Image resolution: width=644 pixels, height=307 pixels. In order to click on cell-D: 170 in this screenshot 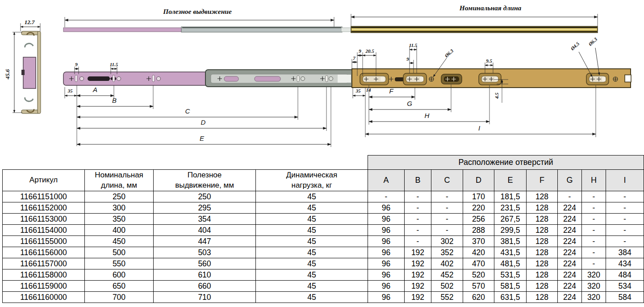, I will do `click(479, 197)`.